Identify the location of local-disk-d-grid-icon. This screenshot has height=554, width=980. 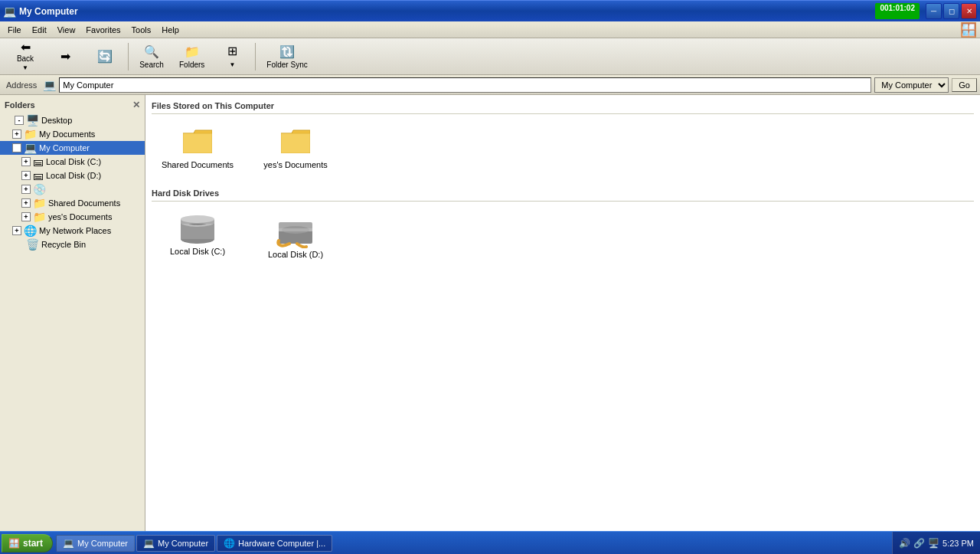
(296, 232).